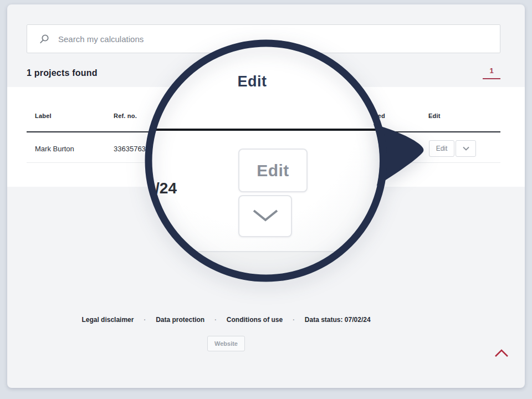  I want to click on pagination-page-1: 1, so click(492, 73).